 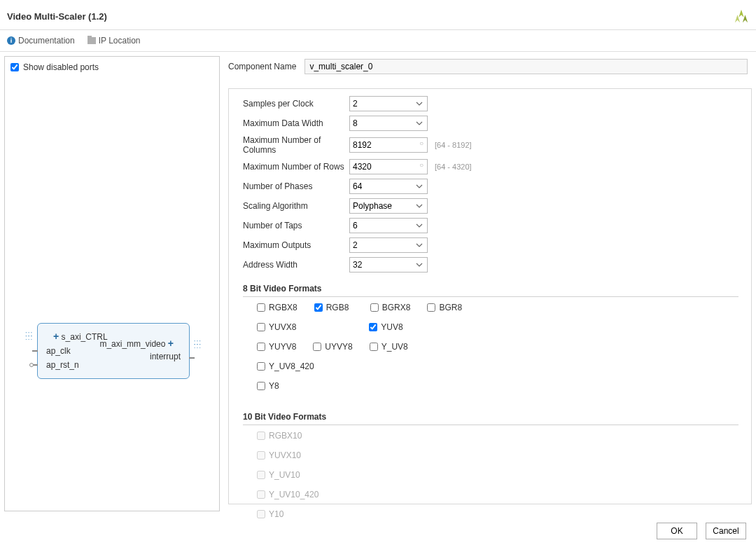 What do you see at coordinates (454, 167) in the screenshot?
I see `max-rows-range: [64 - 4320]` at bounding box center [454, 167].